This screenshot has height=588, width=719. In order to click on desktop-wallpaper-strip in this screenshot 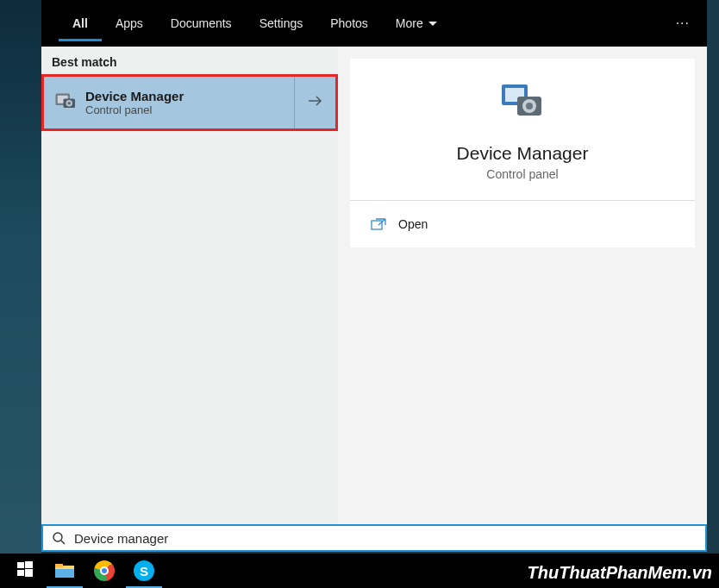, I will do `click(21, 294)`.